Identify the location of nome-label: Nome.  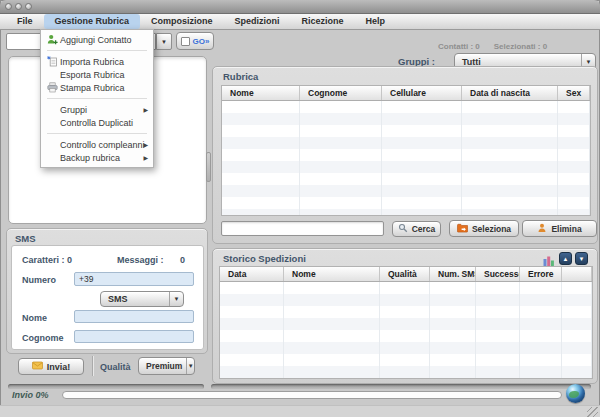
(34, 318).